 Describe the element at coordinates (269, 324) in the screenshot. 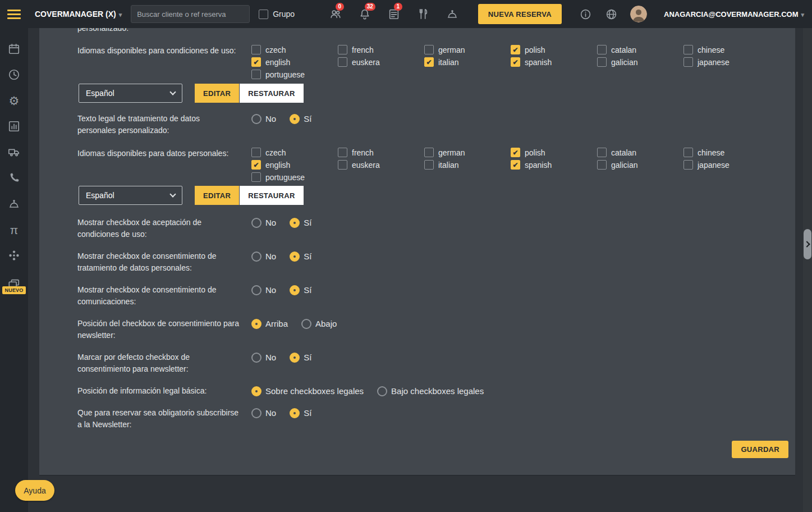

I see `radio-option-arriba: Arriba` at that location.